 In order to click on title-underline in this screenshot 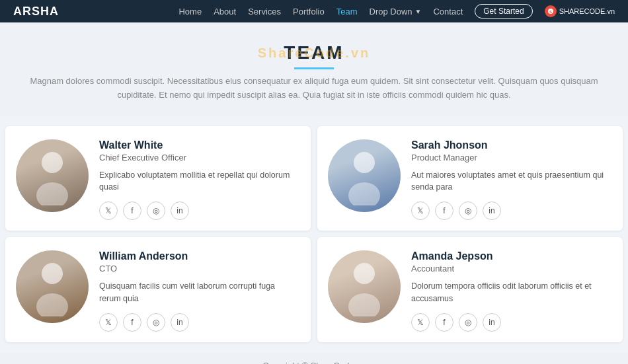, I will do `click(314, 69)`.